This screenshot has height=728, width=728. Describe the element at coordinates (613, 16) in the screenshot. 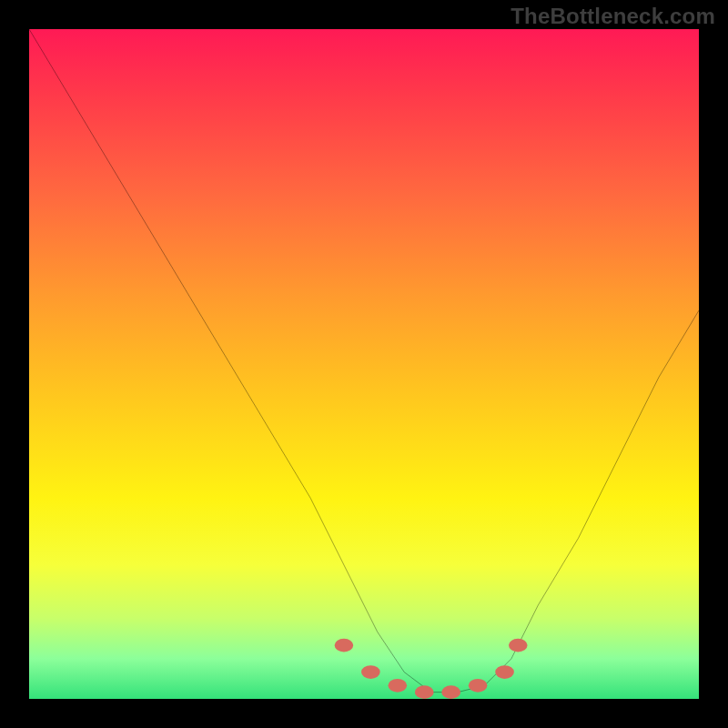

I see `watermark-text: TheBottleneck.com` at that location.